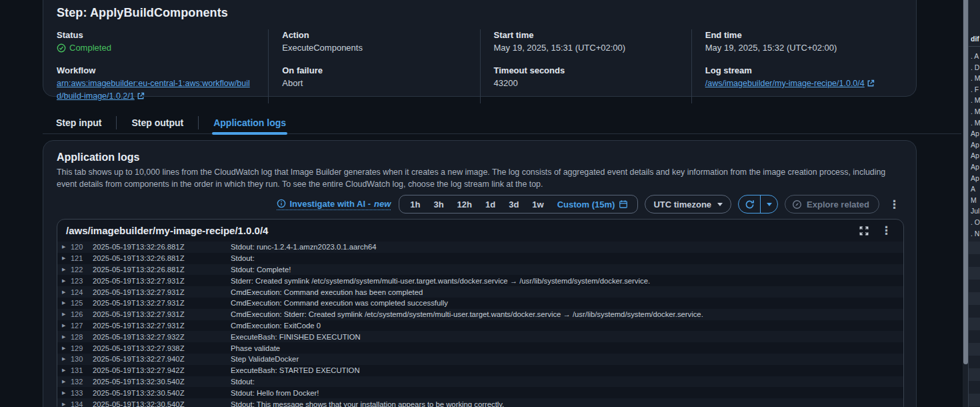  I want to click on time-range-3d: 3d, so click(513, 204).